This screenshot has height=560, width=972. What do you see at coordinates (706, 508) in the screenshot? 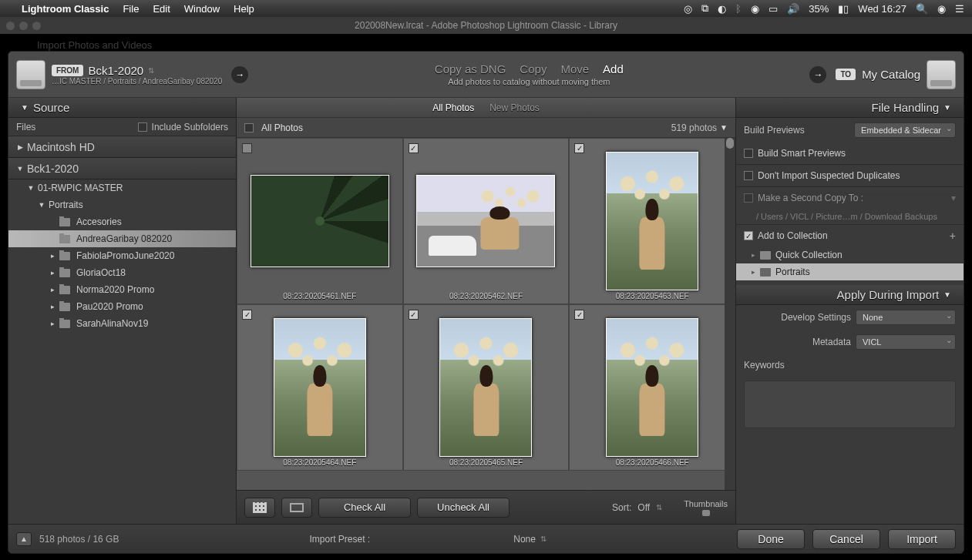
I see `thumbnail-size-control: Thumbnails` at bounding box center [706, 508].